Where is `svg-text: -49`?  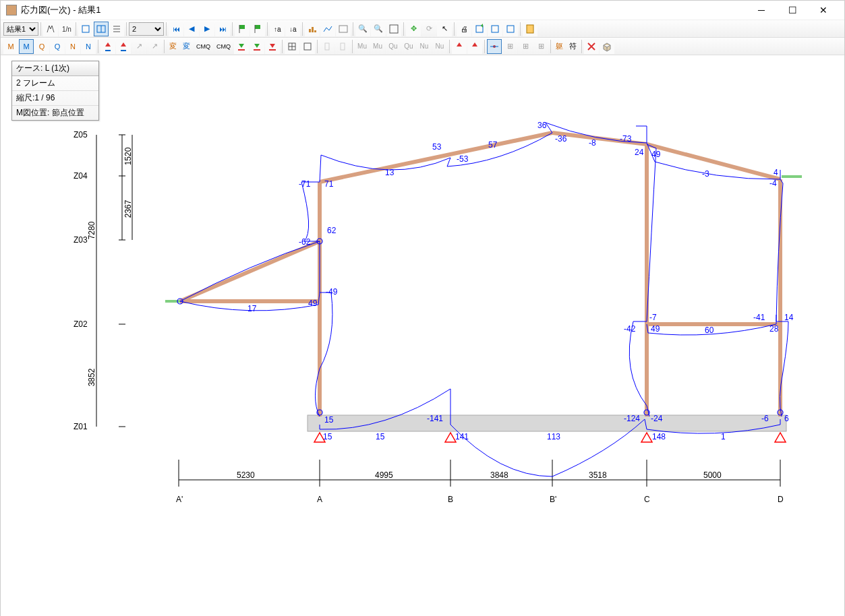
svg-text: -49 is located at coordinates (332, 292).